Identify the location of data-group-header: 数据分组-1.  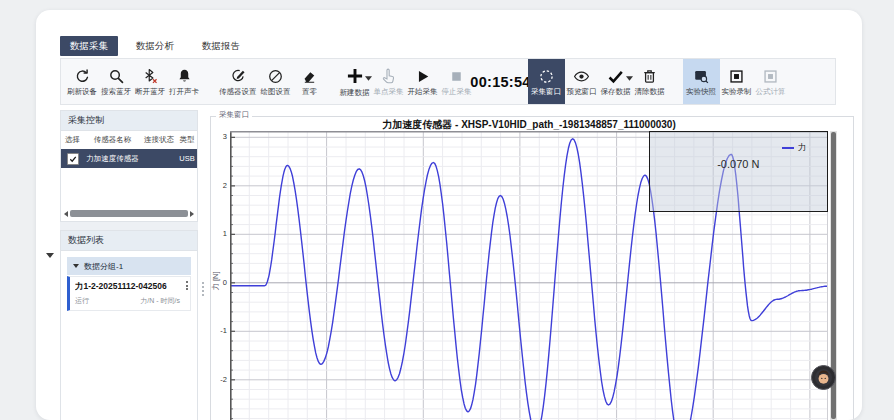
(129, 266).